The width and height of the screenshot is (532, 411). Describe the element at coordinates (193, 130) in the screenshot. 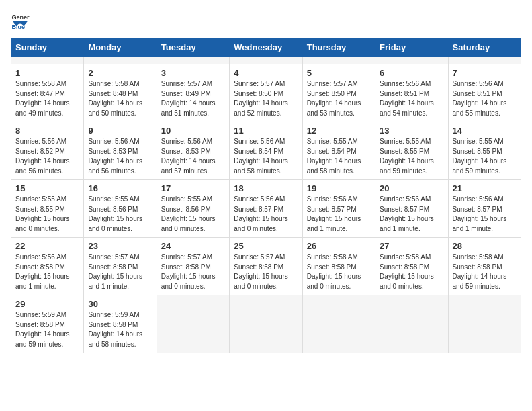

I see `day-number: 10` at that location.